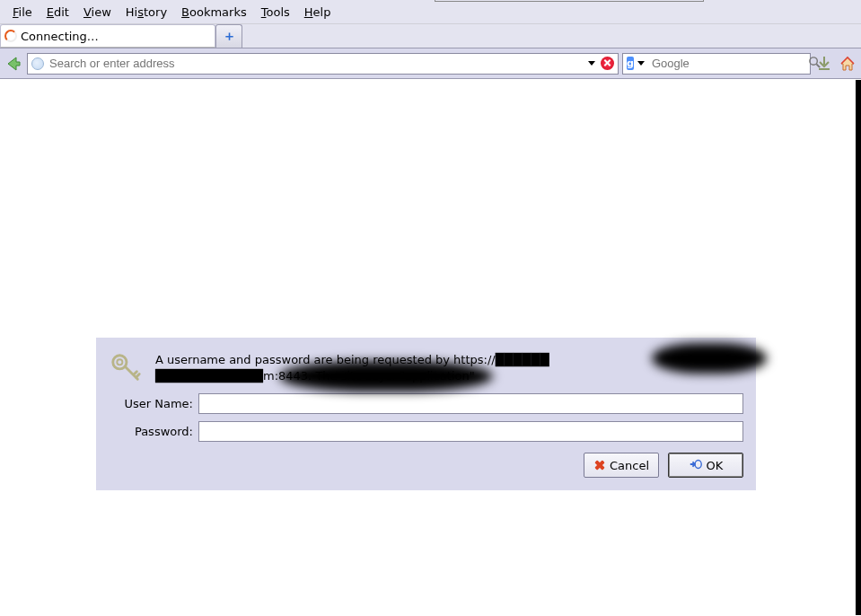 This screenshot has width=861, height=616. What do you see at coordinates (629, 465) in the screenshot?
I see `cancel-button-label: Cancel` at bounding box center [629, 465].